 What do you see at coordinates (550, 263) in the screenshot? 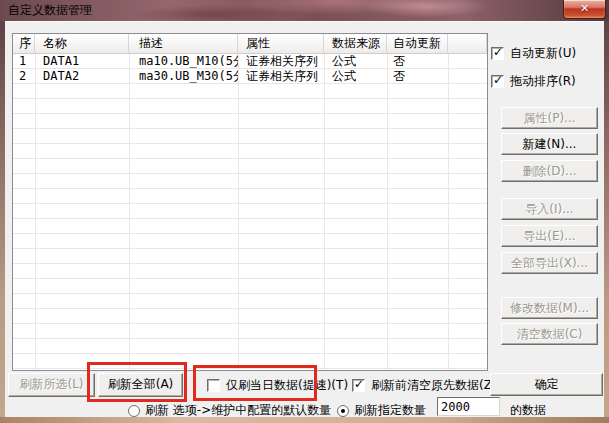
I see `export-all-button: 全部导出(X)...` at bounding box center [550, 263].